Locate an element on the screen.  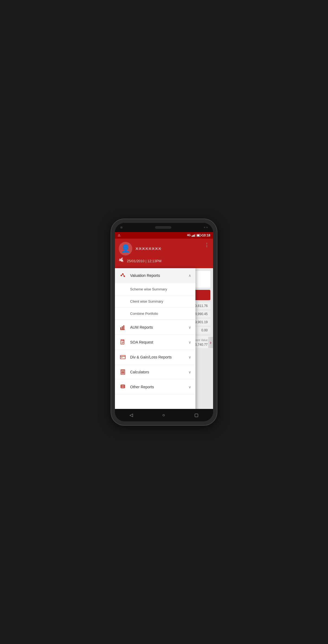
phone-screen: ⚠ 4G 10:18 is located at coordinates (164, 322).